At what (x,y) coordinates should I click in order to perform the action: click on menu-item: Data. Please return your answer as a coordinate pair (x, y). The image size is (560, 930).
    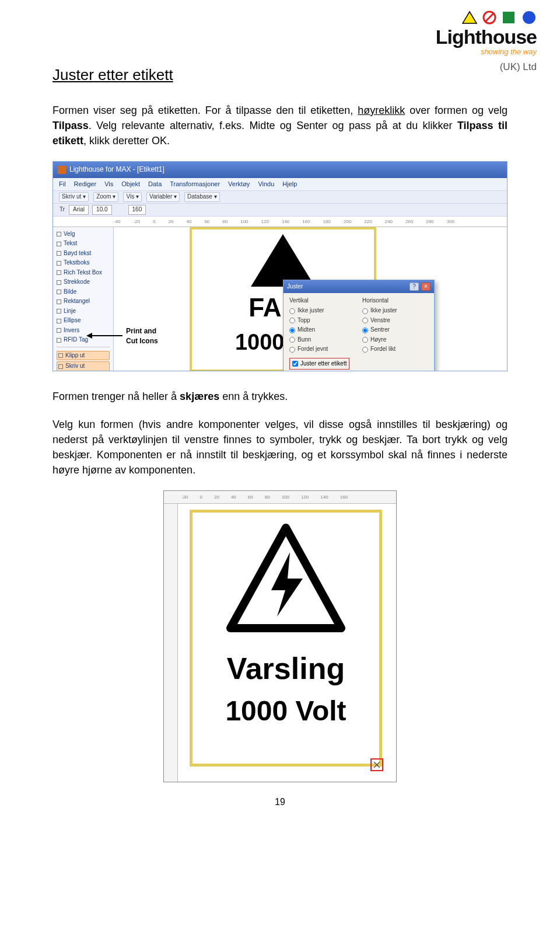
    Looking at the image, I should click on (155, 184).